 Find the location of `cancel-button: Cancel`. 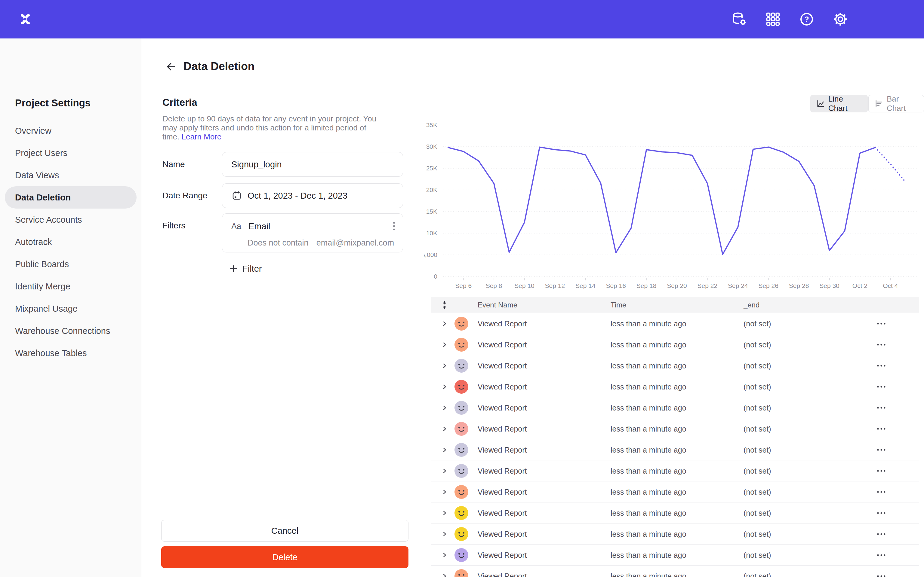

cancel-button: Cancel is located at coordinates (285, 530).